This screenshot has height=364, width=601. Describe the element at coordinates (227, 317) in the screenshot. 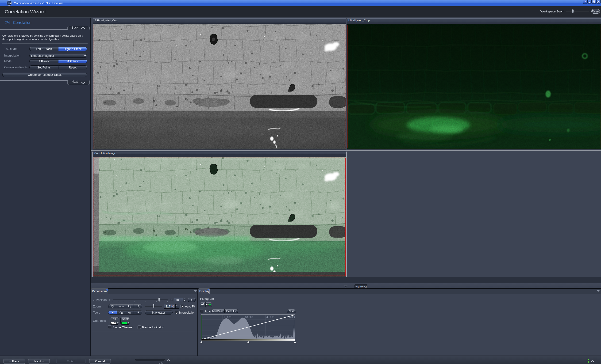

I see `svg-text: 15.000` at that location.